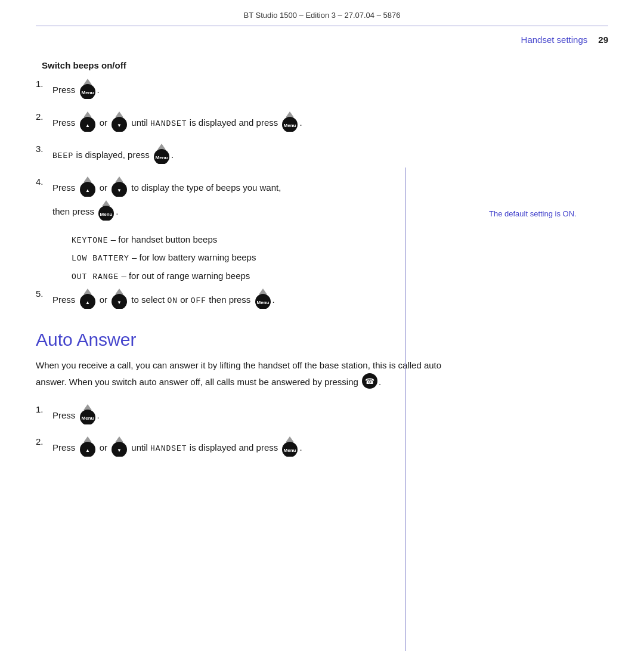  What do you see at coordinates (546, 259) in the screenshot?
I see `sidebar: The default setting is ON.` at bounding box center [546, 259].